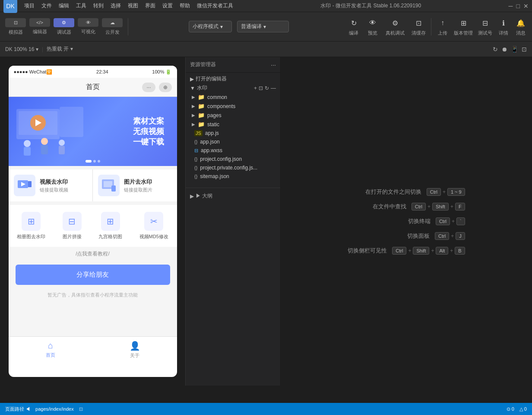  I want to click on close-icon: ✕, so click(526, 6).